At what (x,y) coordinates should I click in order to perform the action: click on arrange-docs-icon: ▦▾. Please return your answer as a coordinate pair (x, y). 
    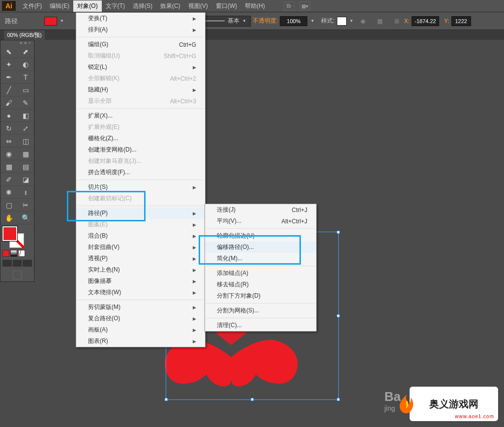
    Looking at the image, I should click on (305, 6).